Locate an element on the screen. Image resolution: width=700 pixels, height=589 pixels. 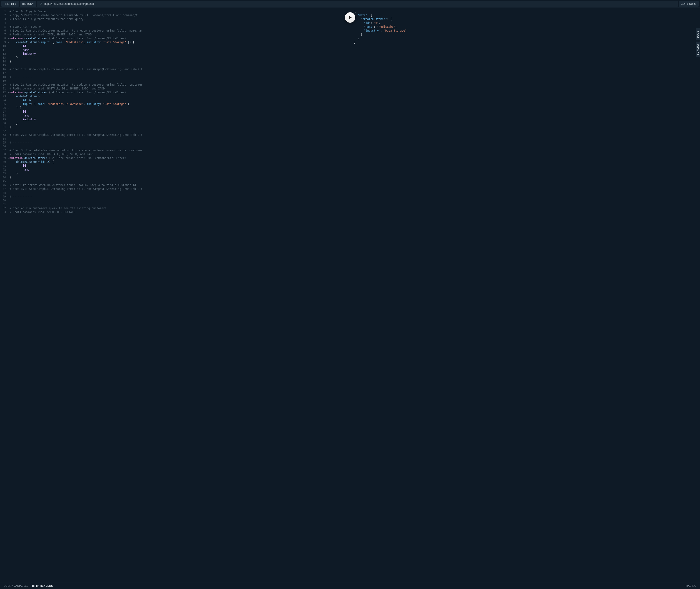
query-line: 9▾ createCustomer(input: { name: "RedisL… is located at coordinates (175, 42).